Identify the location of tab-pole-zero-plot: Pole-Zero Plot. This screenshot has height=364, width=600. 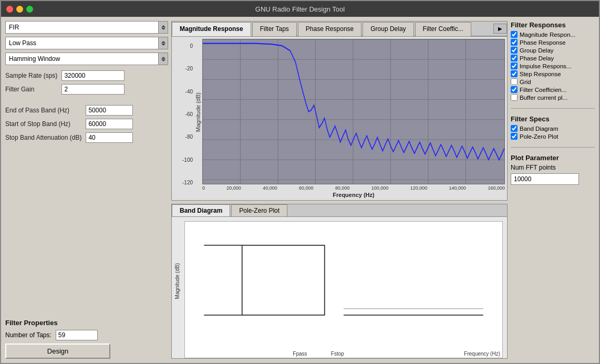
(260, 210).